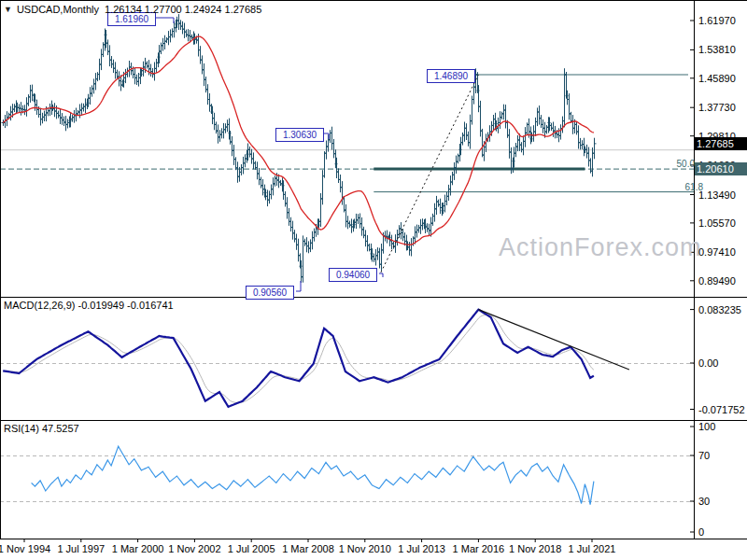 This screenshot has height=560, width=747. What do you see at coordinates (722, 410) in the screenshot?
I see `macd-axis-label: -0.071752` at bounding box center [722, 410].